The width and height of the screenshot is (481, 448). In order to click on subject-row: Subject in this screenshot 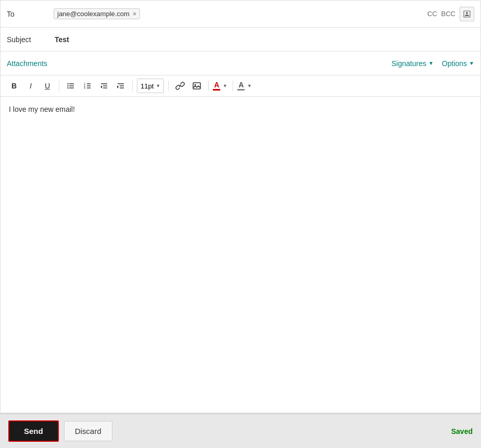, I will do `click(240, 40)`.